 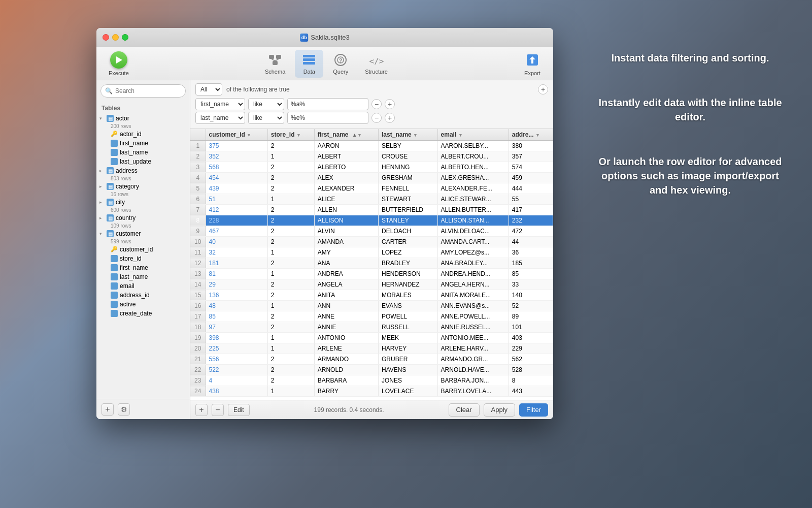 I want to click on search-input, so click(x=153, y=91).